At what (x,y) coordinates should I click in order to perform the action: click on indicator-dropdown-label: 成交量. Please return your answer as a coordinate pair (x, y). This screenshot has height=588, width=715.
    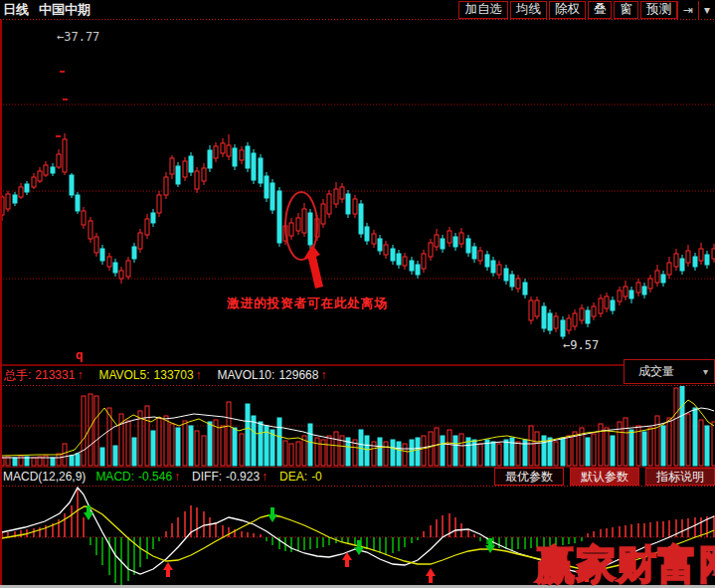
    Looking at the image, I should click on (656, 372).